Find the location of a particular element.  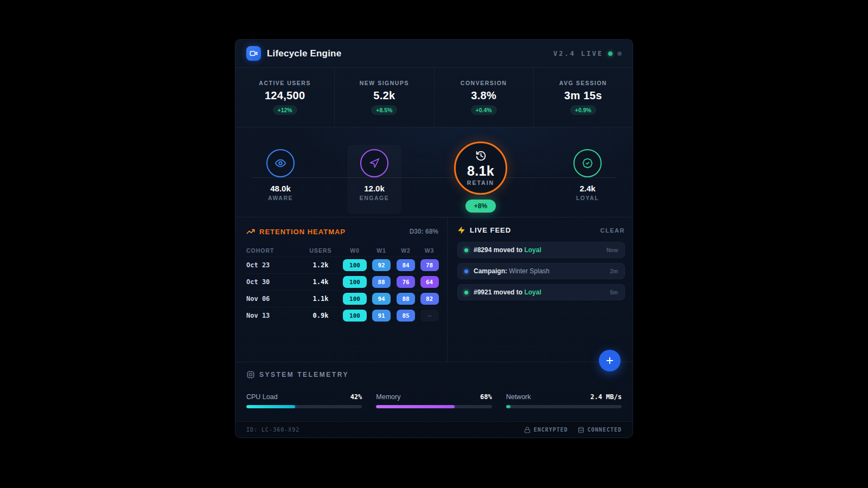

heatmap-row: Oct 301.4k100887664 is located at coordinates (342, 282).